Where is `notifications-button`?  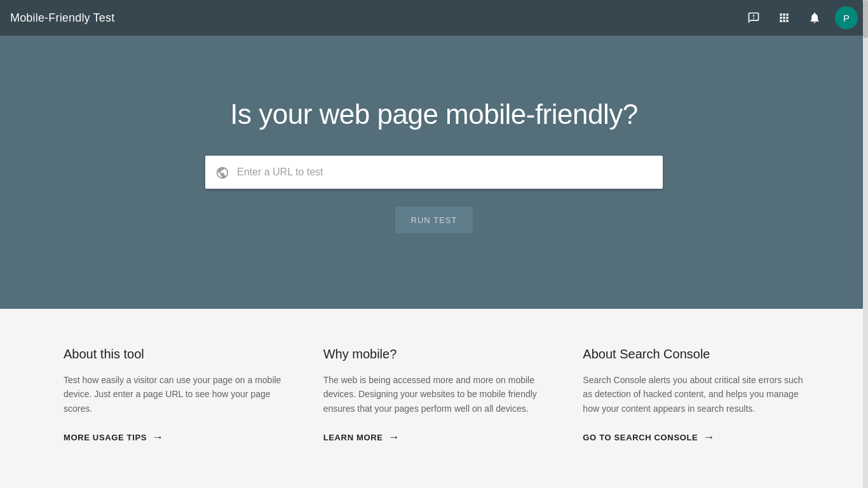 notifications-button is located at coordinates (815, 18).